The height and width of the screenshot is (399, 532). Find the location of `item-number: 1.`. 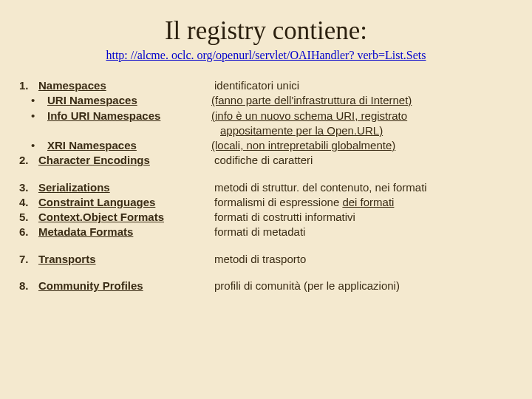

item-number: 1. is located at coordinates (29, 86).